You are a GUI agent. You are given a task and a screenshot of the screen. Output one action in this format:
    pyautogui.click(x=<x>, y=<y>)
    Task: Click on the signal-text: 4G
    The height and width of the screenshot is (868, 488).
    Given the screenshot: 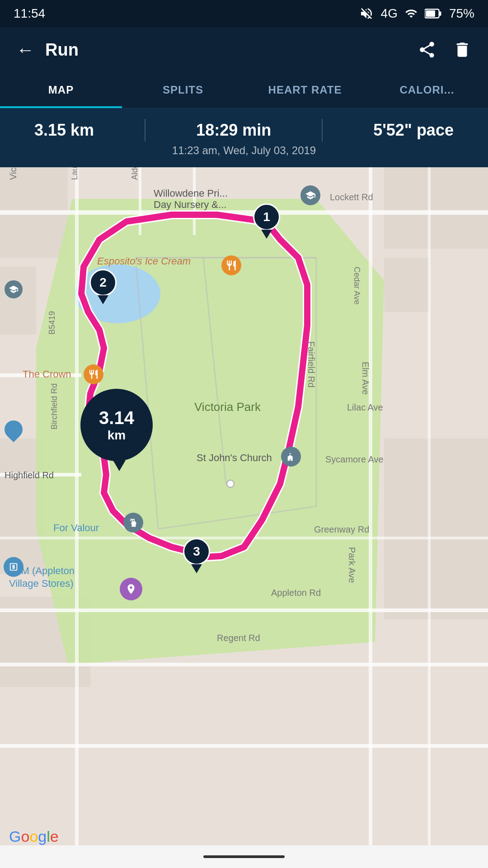 What is the action you would take?
    pyautogui.click(x=389, y=14)
    